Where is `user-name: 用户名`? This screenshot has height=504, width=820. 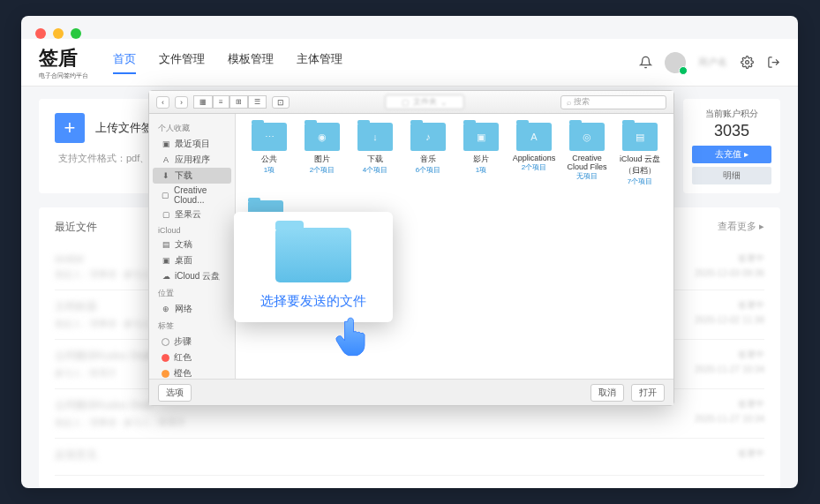 user-name: 用户名 is located at coordinates (713, 62).